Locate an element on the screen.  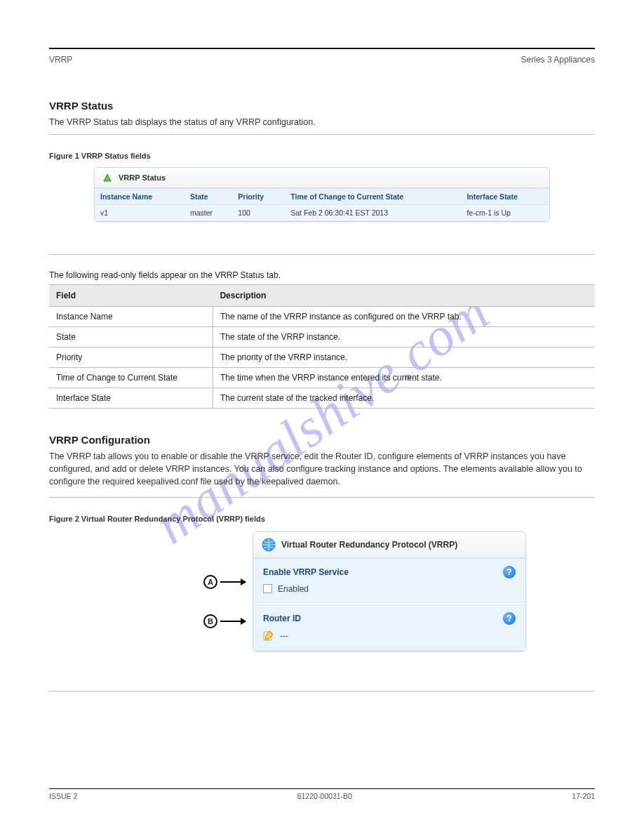
col-state: State is located at coordinates (208, 197).